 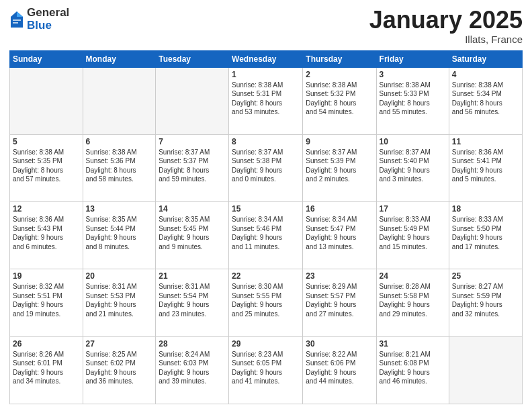 What do you see at coordinates (120, 142) in the screenshot?
I see `day-number: 6` at bounding box center [120, 142].